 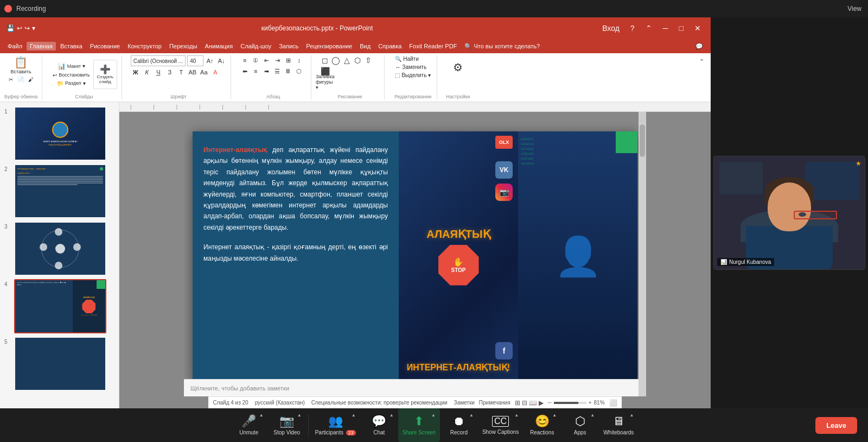 What do you see at coordinates (31, 79) in the screenshot?
I see `format-copy-btn: 🖌` at bounding box center [31, 79].